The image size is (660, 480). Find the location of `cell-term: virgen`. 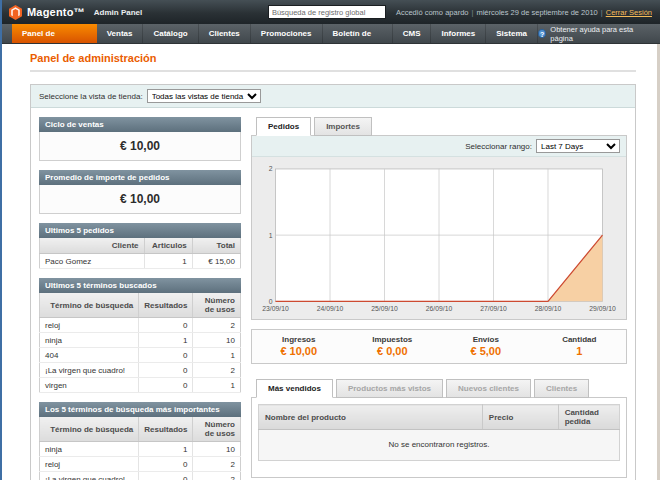

cell-term: virgen is located at coordinates (90, 386).